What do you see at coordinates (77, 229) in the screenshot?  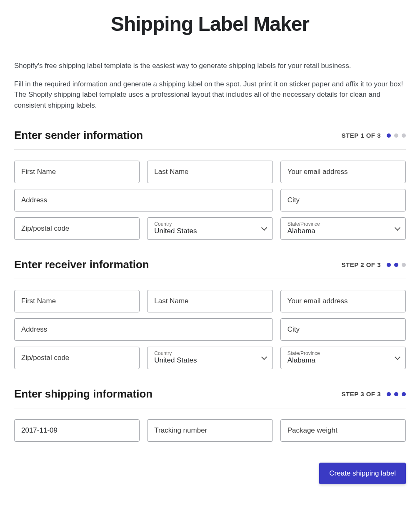 I see `sender-zip-input` at bounding box center [77, 229].